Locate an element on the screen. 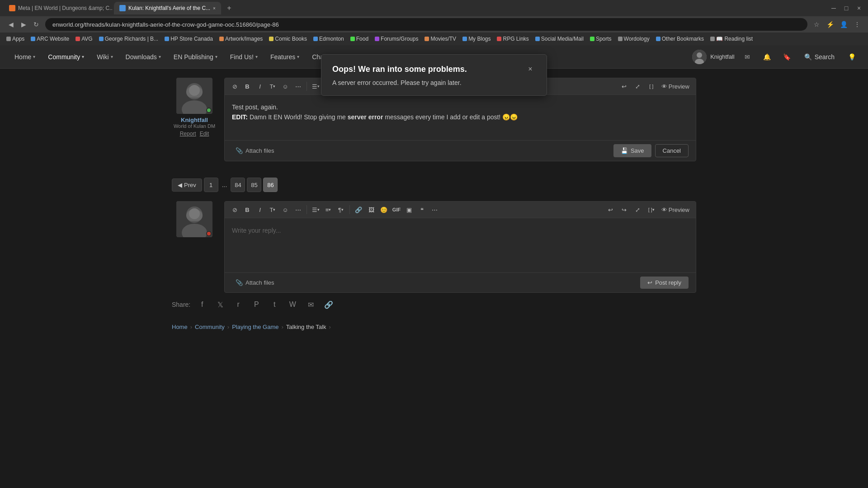 This screenshot has width=868, height=488. settings-icon: ⋮ is located at coordinates (857, 24).